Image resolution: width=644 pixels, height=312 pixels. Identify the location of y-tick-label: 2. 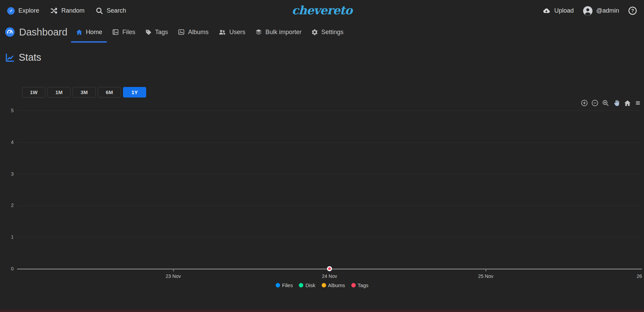
(12, 205).